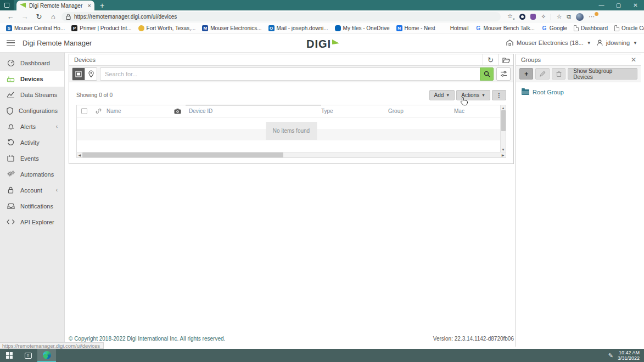 The width and height of the screenshot is (644, 362). I want to click on more-options-button: ⋮, so click(499, 95).